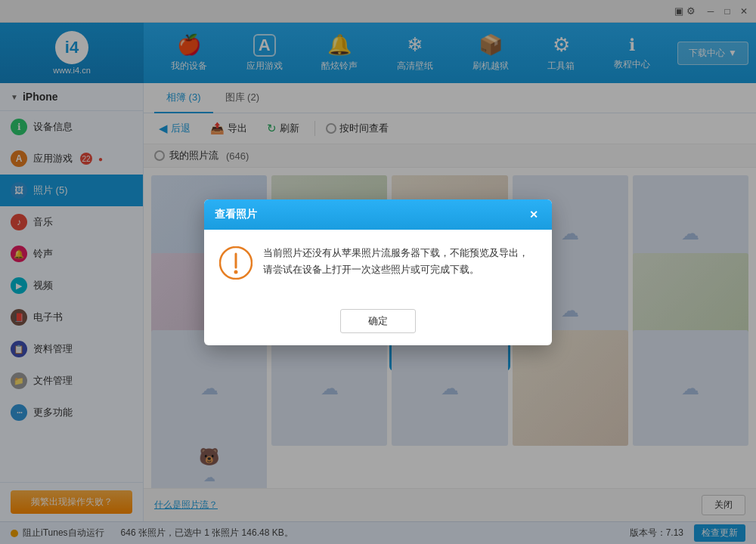  Describe the element at coordinates (378, 321) in the screenshot. I see `confirm-button: 确定` at that location.